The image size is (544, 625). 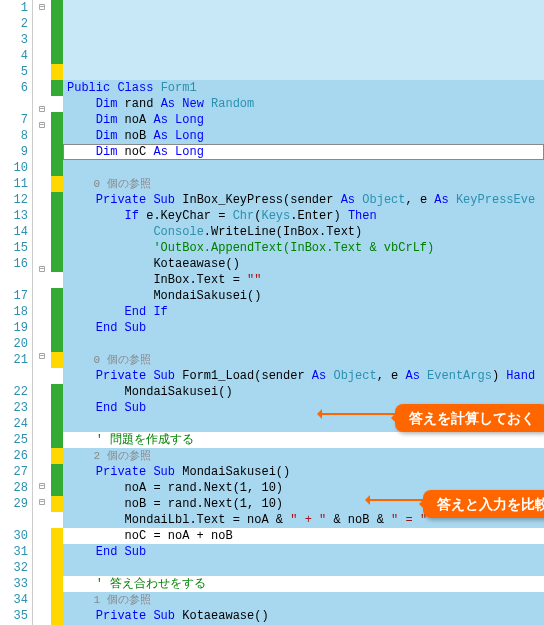 What do you see at coordinates (304, 312) in the screenshot?
I see `code-line: End If` at bounding box center [304, 312].